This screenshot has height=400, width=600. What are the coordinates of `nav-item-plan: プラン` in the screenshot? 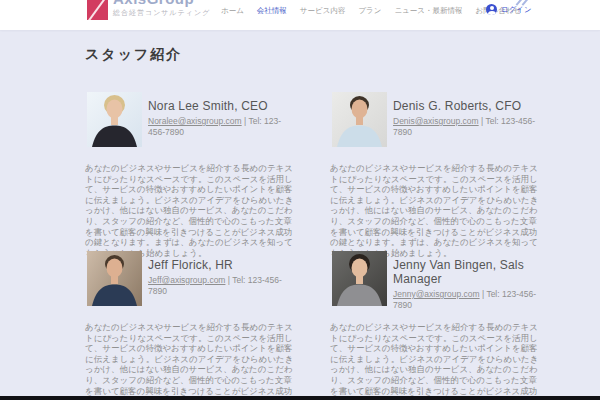 It's located at (370, 11).